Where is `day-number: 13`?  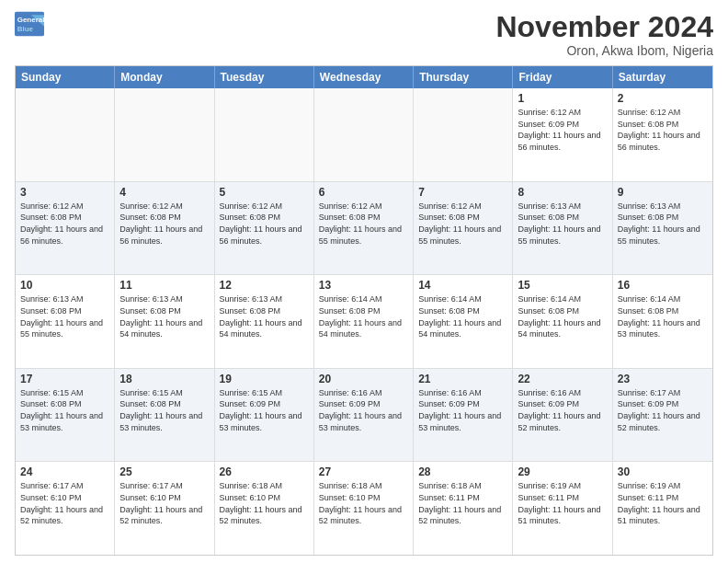 day-number: 13 is located at coordinates (364, 285).